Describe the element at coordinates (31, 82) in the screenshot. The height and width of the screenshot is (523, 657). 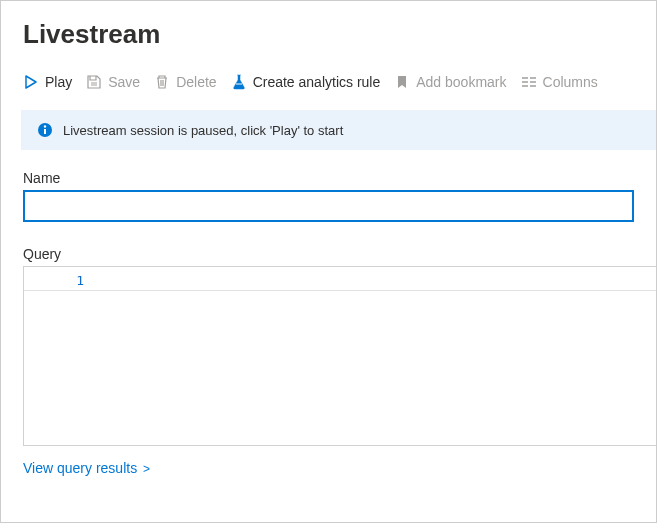
I see `play-icon` at that location.